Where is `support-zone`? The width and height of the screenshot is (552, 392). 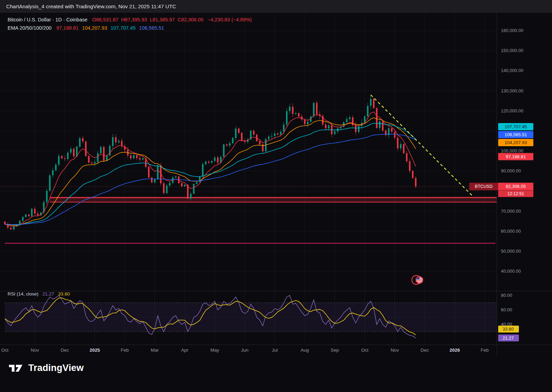 support-zone is located at coordinates (273, 200).